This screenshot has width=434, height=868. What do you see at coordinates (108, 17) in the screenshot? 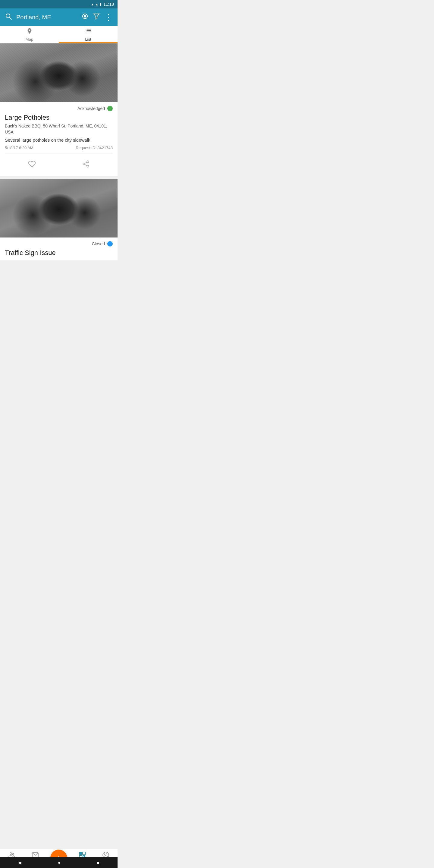
I see `more-icon: ⋮` at bounding box center [108, 17].